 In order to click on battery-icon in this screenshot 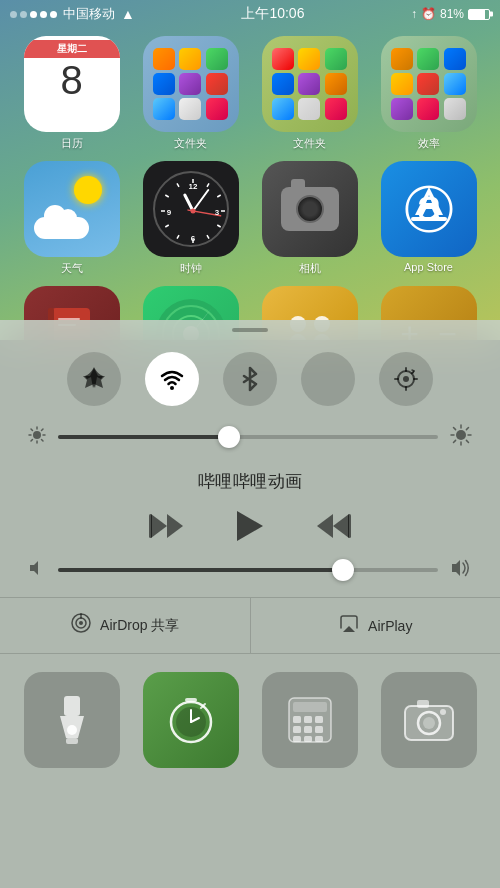, I will do `click(479, 14)`.